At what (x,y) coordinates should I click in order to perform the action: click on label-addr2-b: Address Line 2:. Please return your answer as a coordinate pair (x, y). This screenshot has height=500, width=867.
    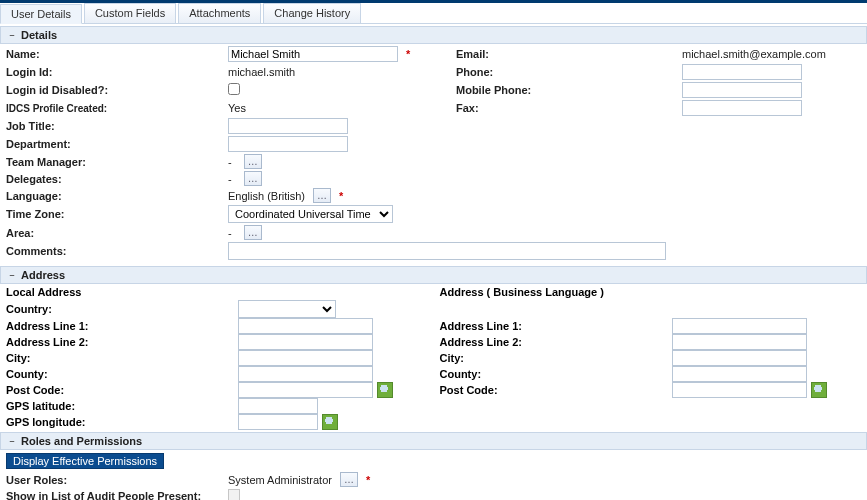
    Looking at the image, I should click on (556, 342).